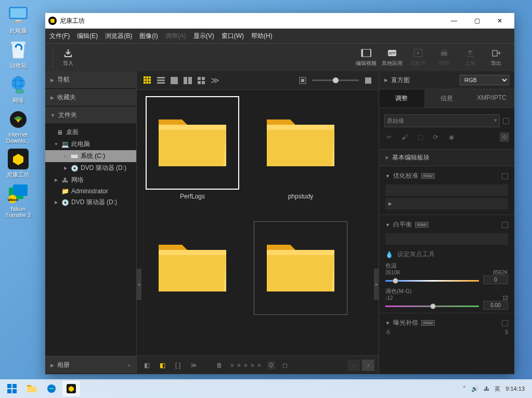 The width and height of the screenshot is (532, 398). Describe the element at coordinates (368, 365) in the screenshot. I see `next-button: ›` at that location.